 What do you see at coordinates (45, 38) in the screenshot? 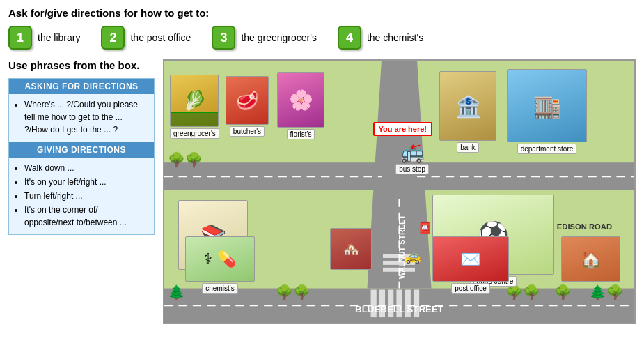
I see `numbered-item-1: 1 the library` at bounding box center [45, 38].